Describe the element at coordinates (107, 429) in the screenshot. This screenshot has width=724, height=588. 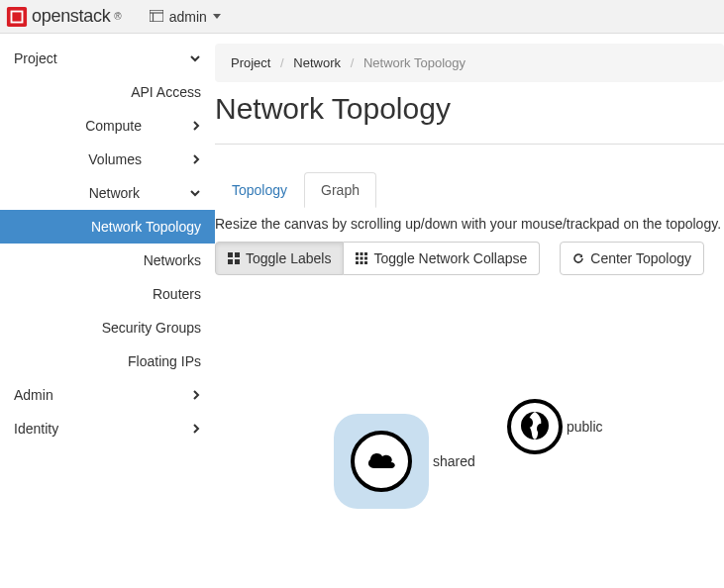
I see `sidebar-item-identity: Identity` at that location.